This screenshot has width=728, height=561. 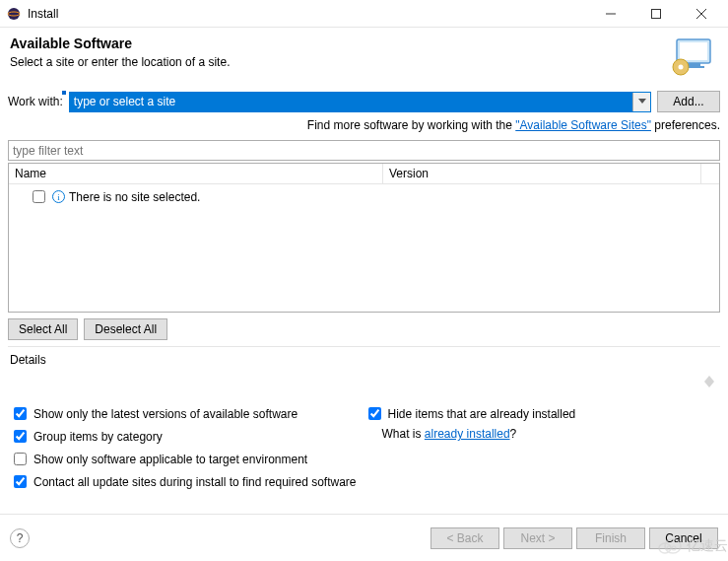 What do you see at coordinates (351, 103) in the screenshot?
I see `work-with-input` at bounding box center [351, 103].